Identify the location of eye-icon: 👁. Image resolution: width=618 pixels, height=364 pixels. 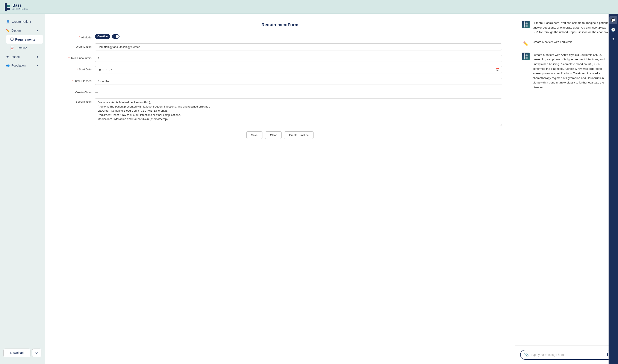
(7, 57).